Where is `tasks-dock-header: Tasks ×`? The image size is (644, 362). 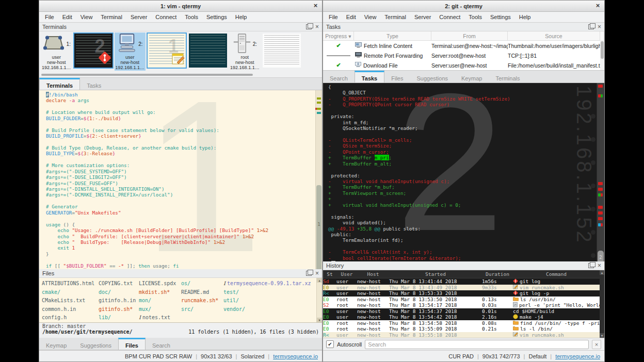
tasks-dock-header: Tasks × is located at coordinates (463, 27).